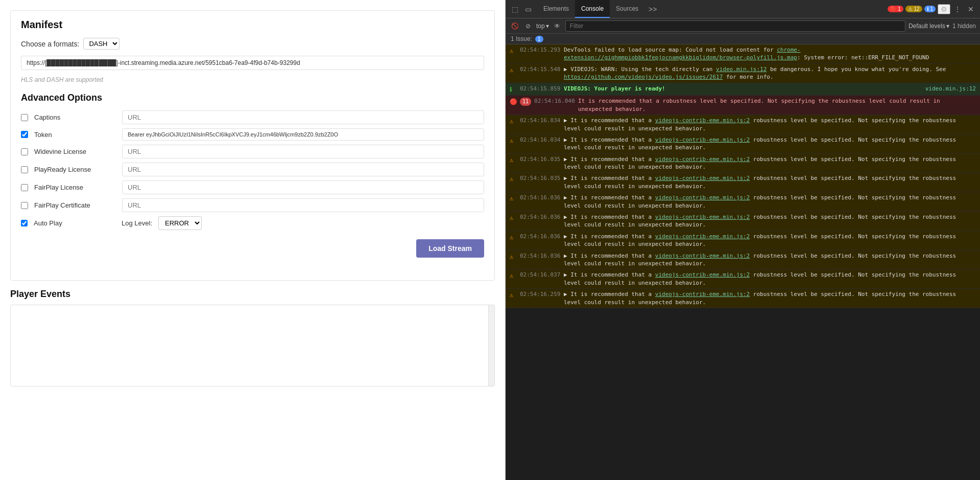 The width and height of the screenshot is (980, 480). Describe the element at coordinates (303, 134) in the screenshot. I see `token-input` at that location.